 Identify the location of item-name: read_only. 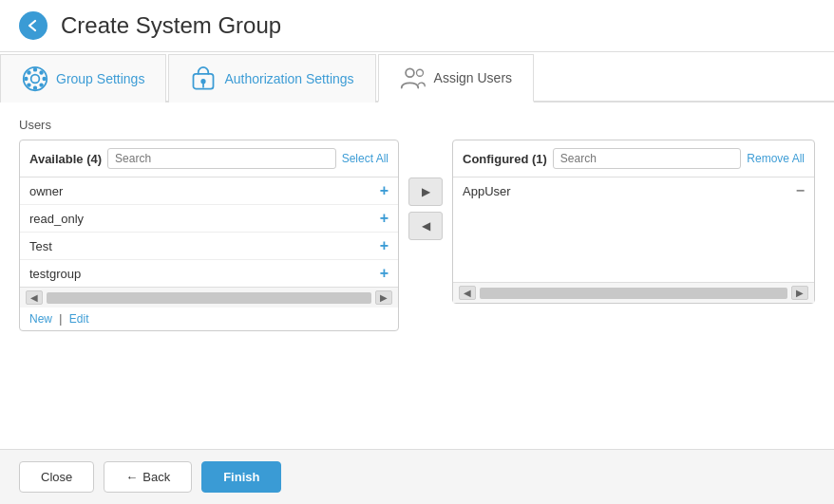
(57, 218).